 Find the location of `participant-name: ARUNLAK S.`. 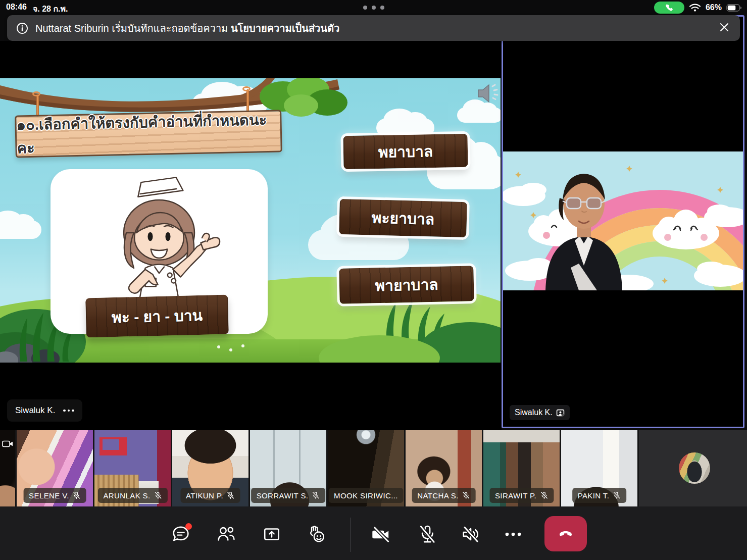

participant-name: ARUNLAK S. is located at coordinates (126, 496).